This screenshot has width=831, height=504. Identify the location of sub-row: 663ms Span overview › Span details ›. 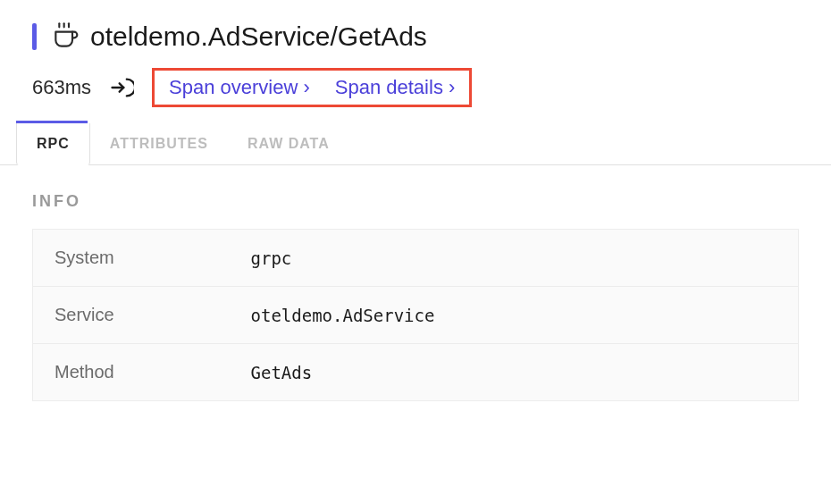
(416, 88).